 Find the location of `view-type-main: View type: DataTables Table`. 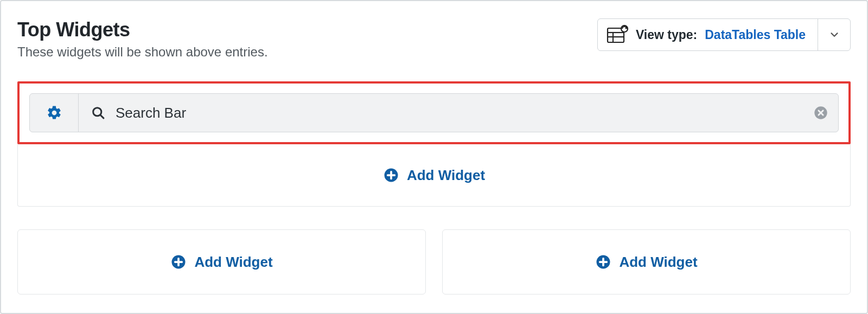

view-type-main: View type: DataTables Table is located at coordinates (707, 35).